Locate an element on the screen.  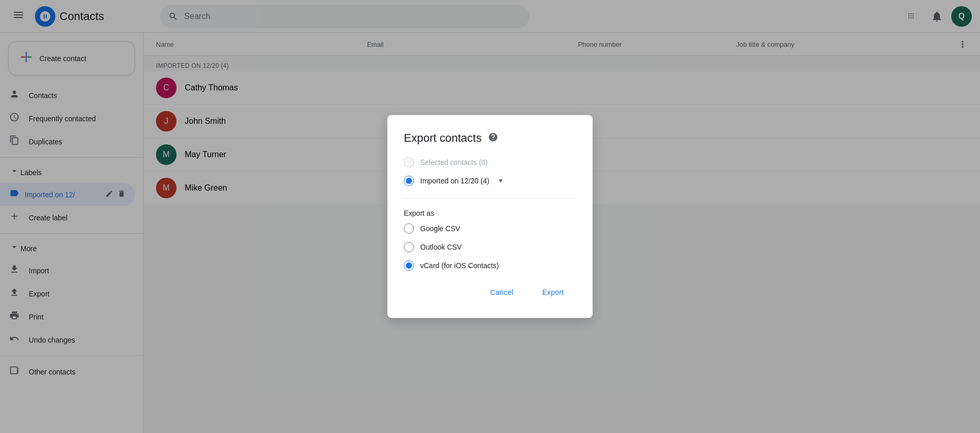
imported-contacts-radio is located at coordinates (409, 181).